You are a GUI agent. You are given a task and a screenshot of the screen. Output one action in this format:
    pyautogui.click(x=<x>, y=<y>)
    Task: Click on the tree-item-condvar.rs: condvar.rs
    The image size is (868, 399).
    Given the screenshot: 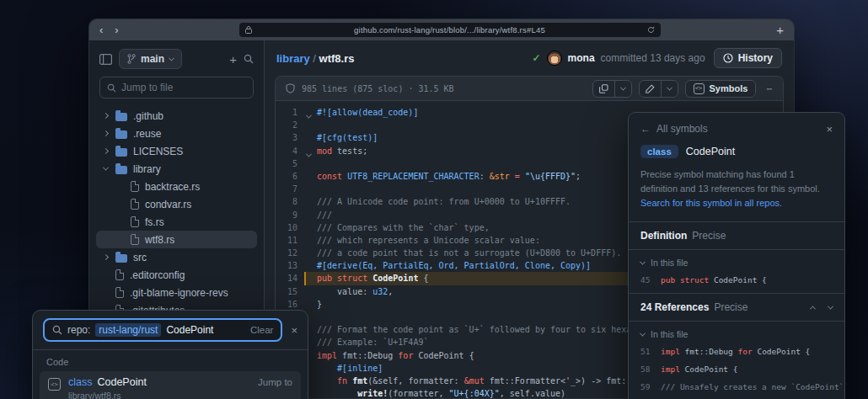 What is the action you would take?
    pyautogui.click(x=177, y=204)
    